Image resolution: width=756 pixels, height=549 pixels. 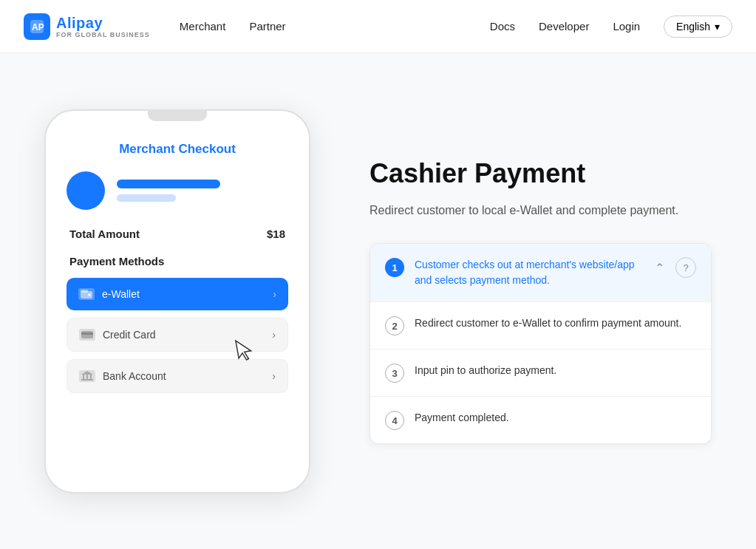 What do you see at coordinates (627, 27) in the screenshot?
I see `nav-login: Login` at bounding box center [627, 27].